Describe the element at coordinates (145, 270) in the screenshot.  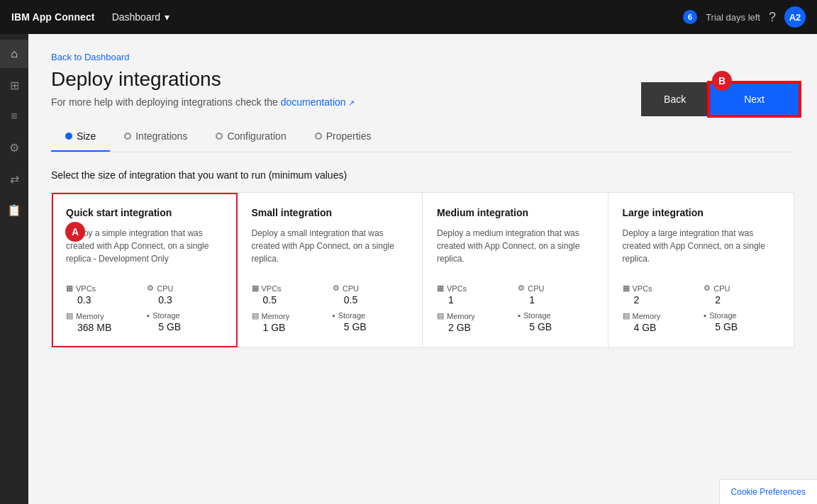
I see `card-quick-start: Quick start integration Deploy a simple …` at that location.